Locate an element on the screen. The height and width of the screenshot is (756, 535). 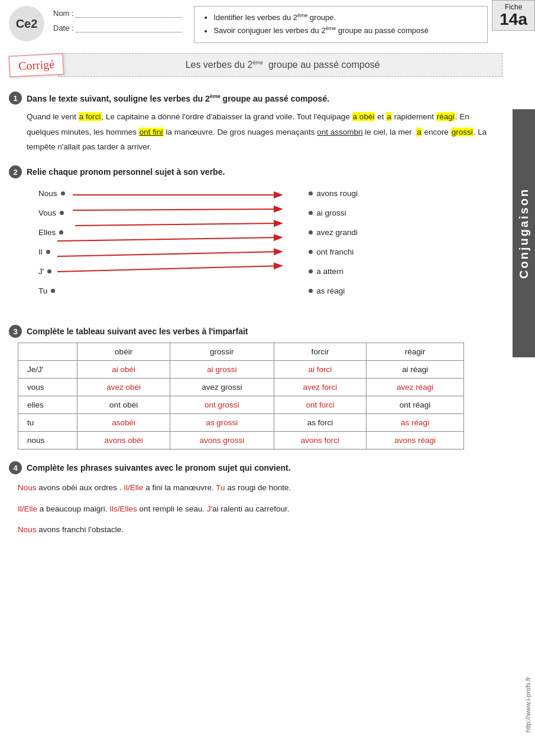
match-left-elles: Elles is located at coordinates (52, 233).